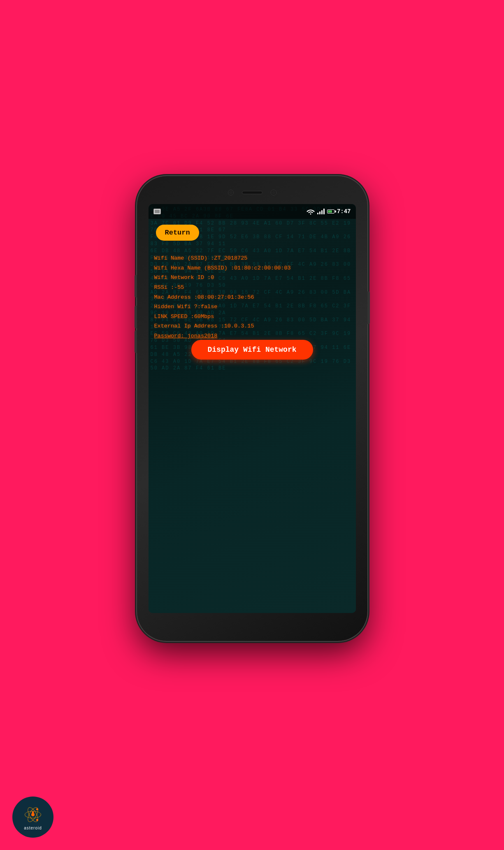  Describe the element at coordinates (321, 211) in the screenshot. I see `signal-icon` at that location.